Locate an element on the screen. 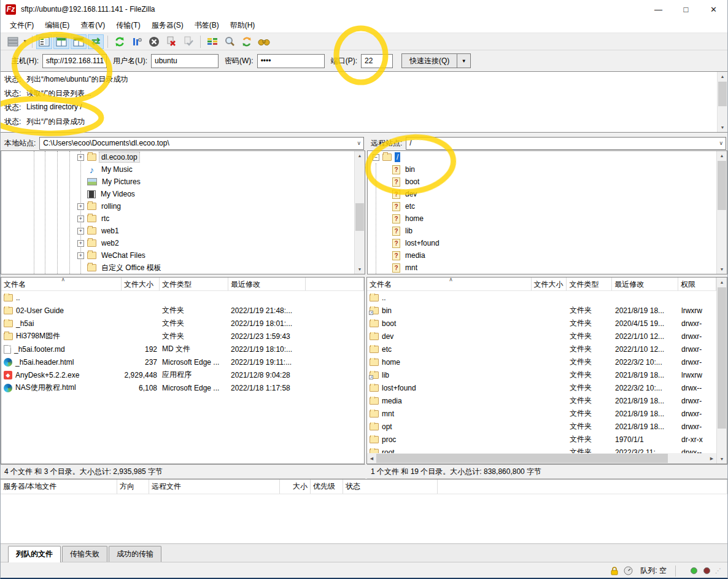  tab-failed-transfers: 传输失败 is located at coordinates (85, 554).